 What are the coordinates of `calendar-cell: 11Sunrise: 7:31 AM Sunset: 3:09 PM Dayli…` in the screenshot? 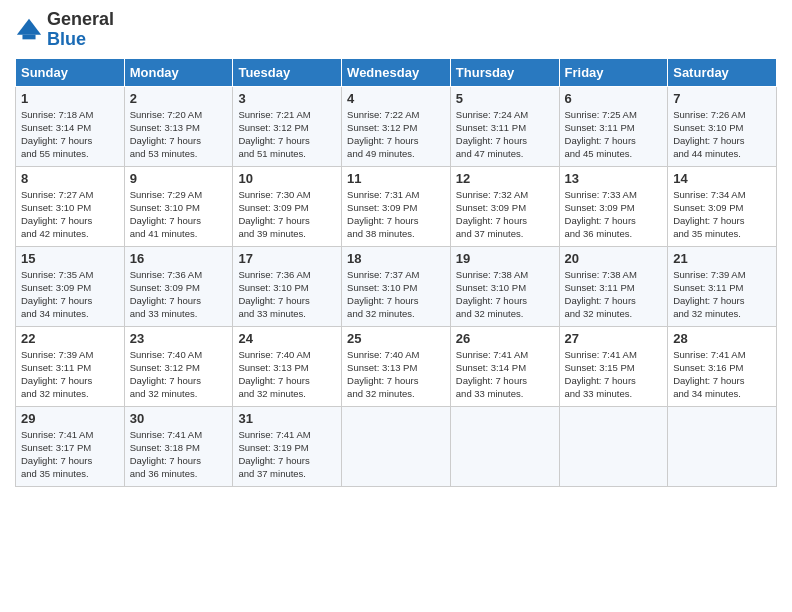 It's located at (396, 206).